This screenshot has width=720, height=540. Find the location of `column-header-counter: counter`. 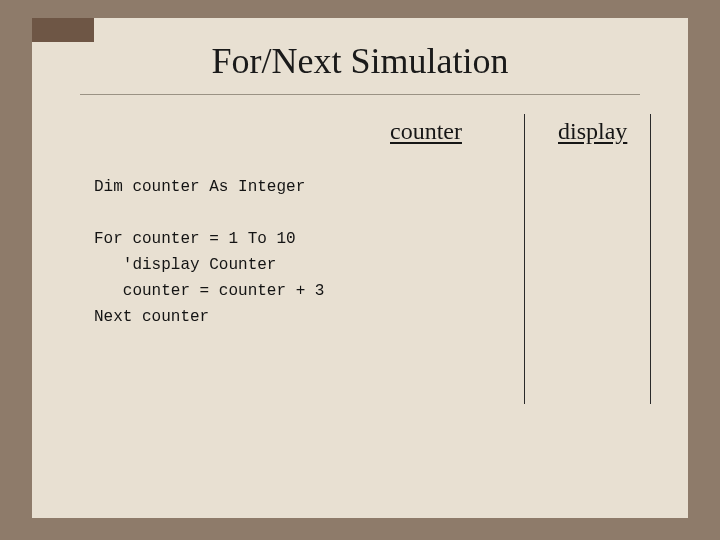

column-header-counter: counter is located at coordinates (426, 132).